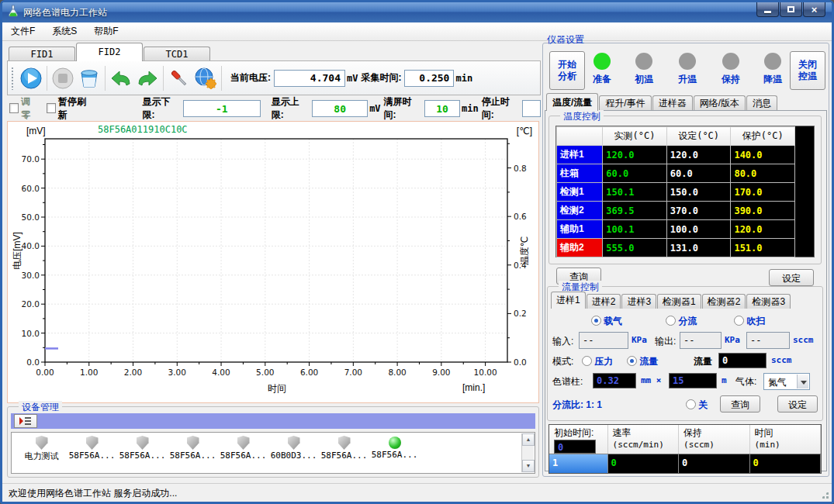 The height and width of the screenshot is (504, 834). I want to click on tab-injector: 进样器, so click(673, 103).